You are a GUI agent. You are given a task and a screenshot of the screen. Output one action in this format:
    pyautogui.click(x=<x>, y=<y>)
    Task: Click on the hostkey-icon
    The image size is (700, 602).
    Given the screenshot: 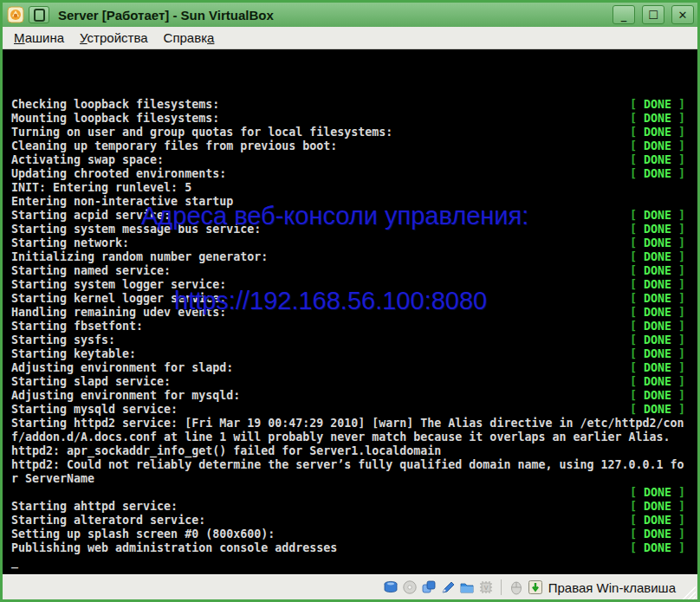 What is the action you would take?
    pyautogui.click(x=535, y=587)
    